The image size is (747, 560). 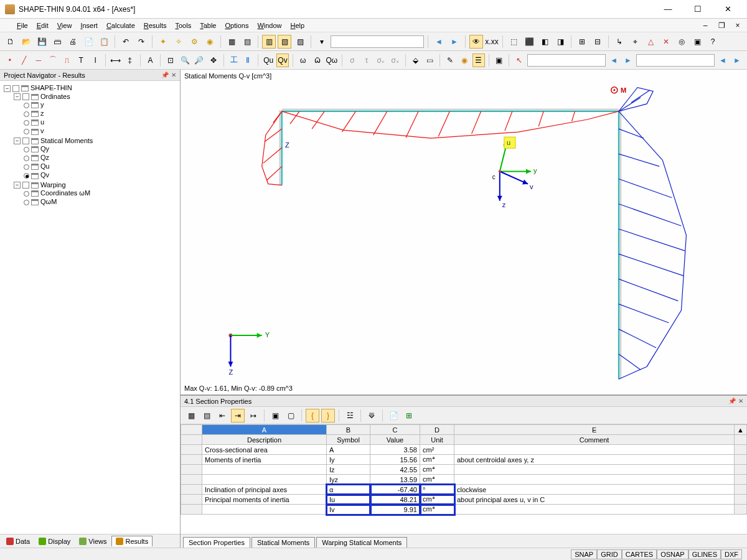 I want to click on navtab-results: Results, so click(x=132, y=541).